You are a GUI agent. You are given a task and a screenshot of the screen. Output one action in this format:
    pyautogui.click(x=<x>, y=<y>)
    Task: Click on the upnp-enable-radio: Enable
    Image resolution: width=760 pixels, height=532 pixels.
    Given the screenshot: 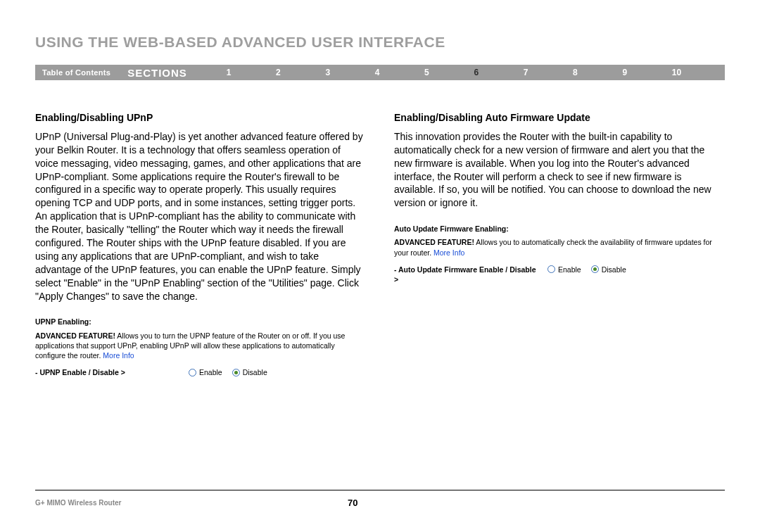 What is the action you would take?
    pyautogui.click(x=205, y=372)
    